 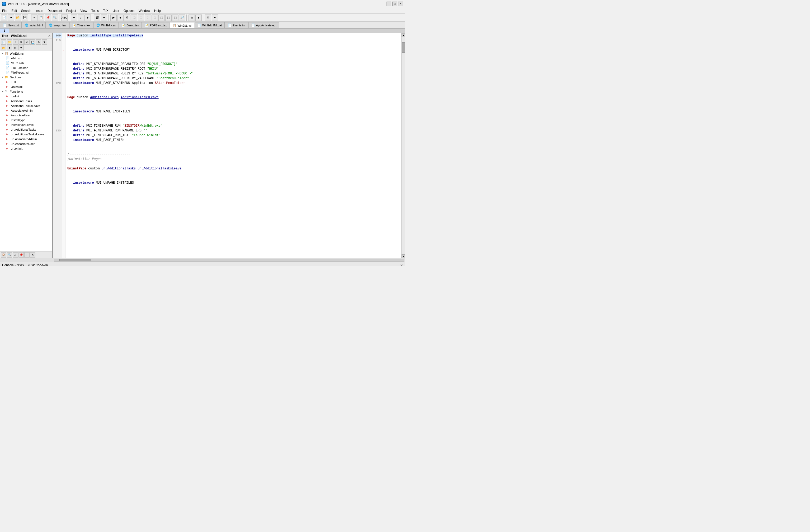 I want to click on tree-filetypes: 📄 FileTypes.nsi, so click(x=26, y=72).